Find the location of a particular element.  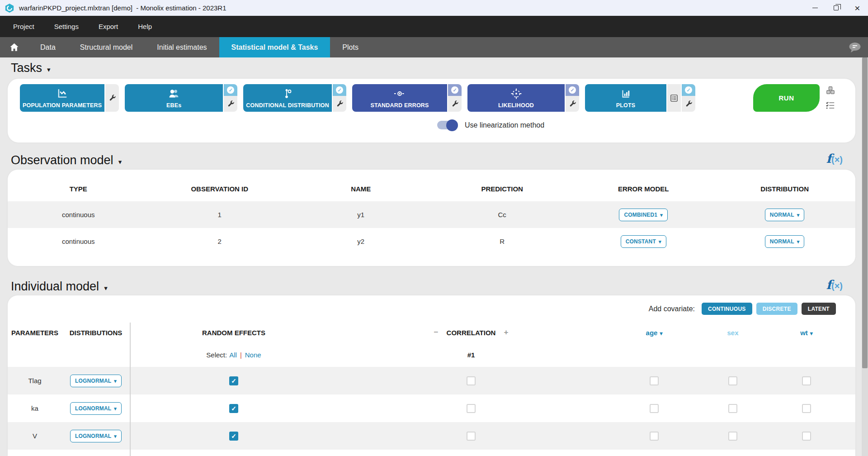

select-none-link: None is located at coordinates (253, 355).